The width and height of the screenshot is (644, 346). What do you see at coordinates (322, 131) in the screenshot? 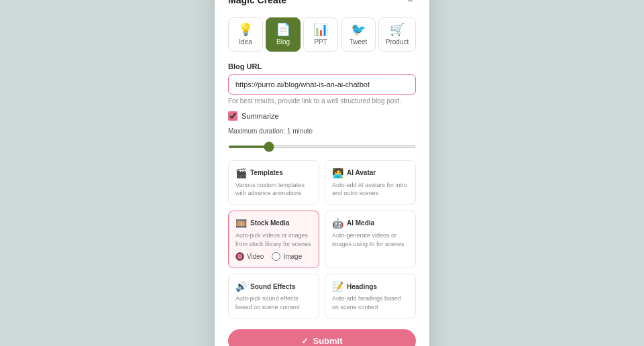
I see `duration-label: Maximum duration: 1 minute` at bounding box center [322, 131].